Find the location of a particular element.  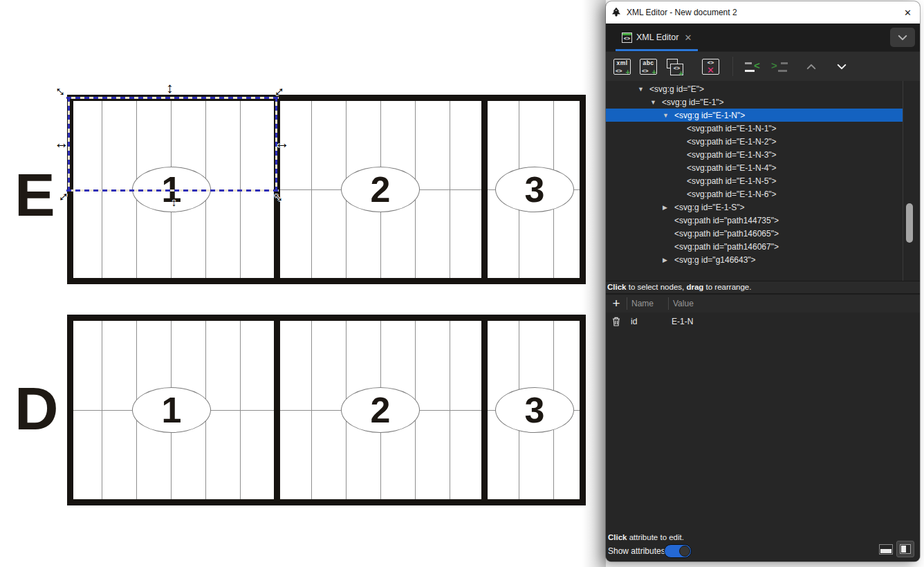

duplicate-node-button: <> + is located at coordinates (675, 66).